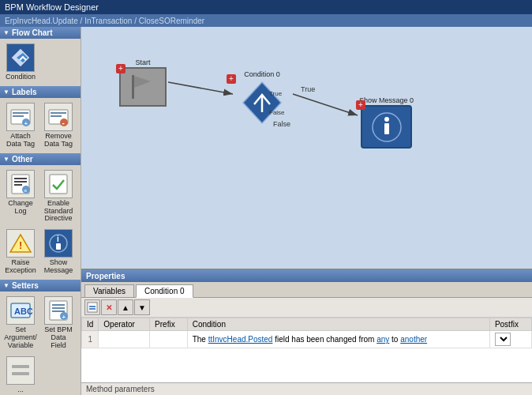 This screenshot has height=395, width=532. Describe the element at coordinates (21, 252) in the screenshot. I see `tool-raise-exception: ! Raise Exception` at that location.